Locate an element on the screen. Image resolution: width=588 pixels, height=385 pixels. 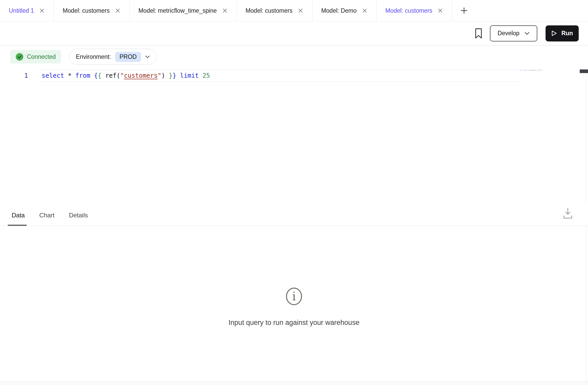
bottom-strip is located at coordinates (294, 383).